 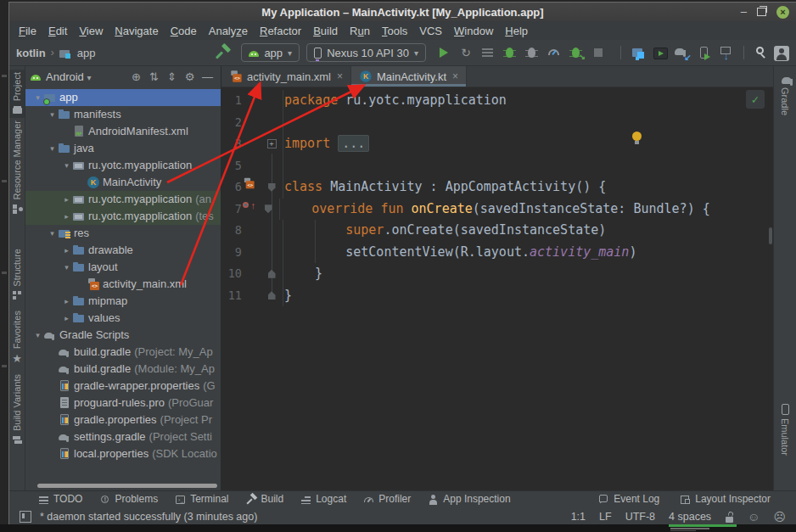 I want to click on vertical-scrollbar, so click(x=771, y=236).